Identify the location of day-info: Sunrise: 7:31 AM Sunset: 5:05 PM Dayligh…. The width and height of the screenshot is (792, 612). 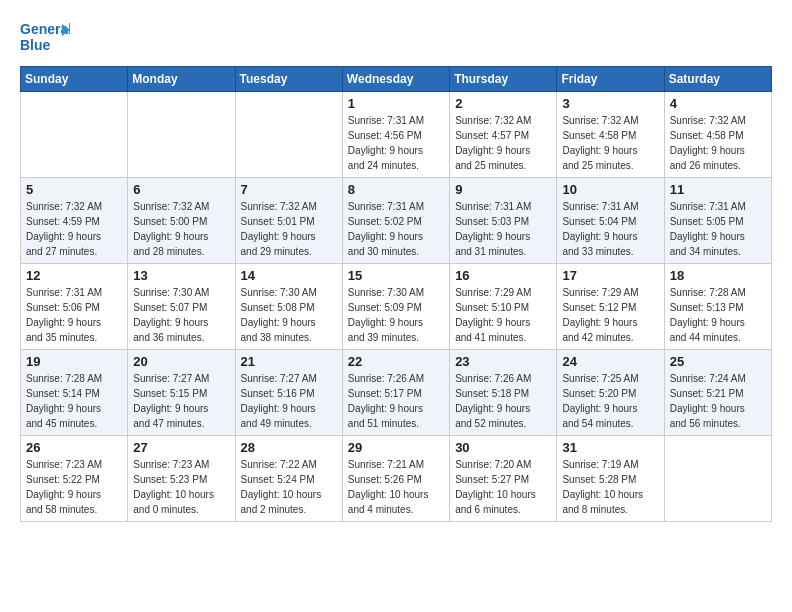
(718, 229).